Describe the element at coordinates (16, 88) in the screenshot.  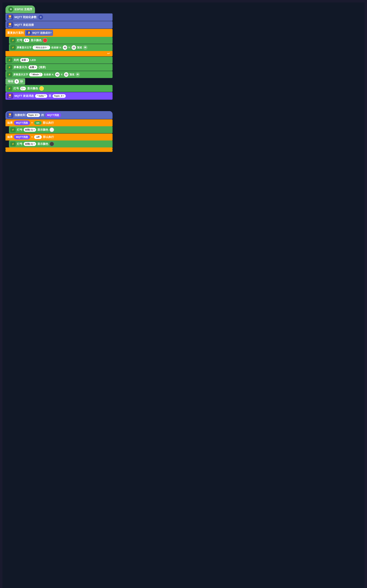
I see `led2-label: 灯号` at that location.